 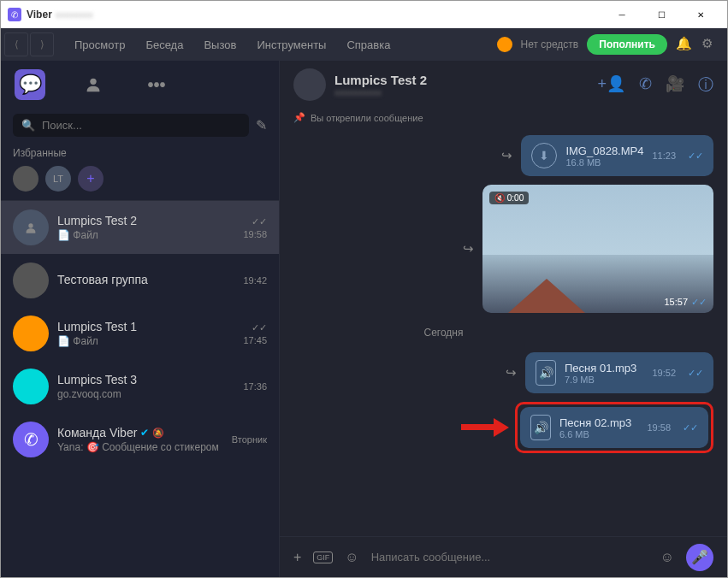 What do you see at coordinates (140, 227) in the screenshot?
I see `chat-item: Lumpics Test 2 📄 Файл ✓✓19:58` at bounding box center [140, 227].